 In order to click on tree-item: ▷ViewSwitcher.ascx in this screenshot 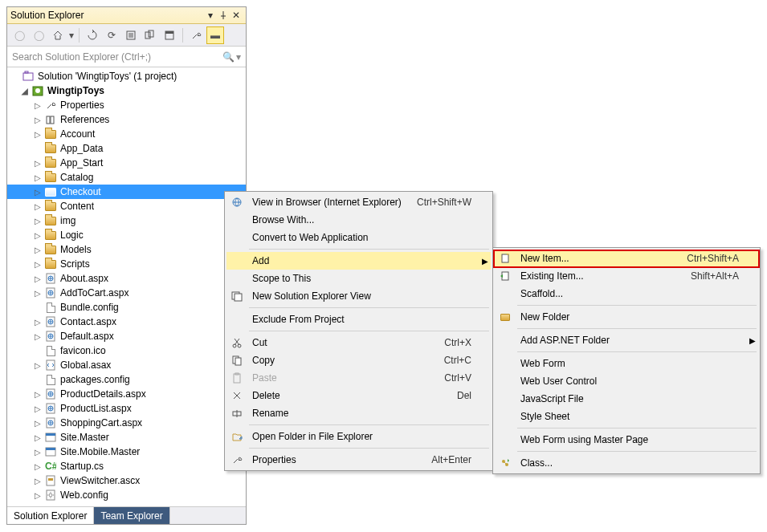, I will do `click(127, 481)`.